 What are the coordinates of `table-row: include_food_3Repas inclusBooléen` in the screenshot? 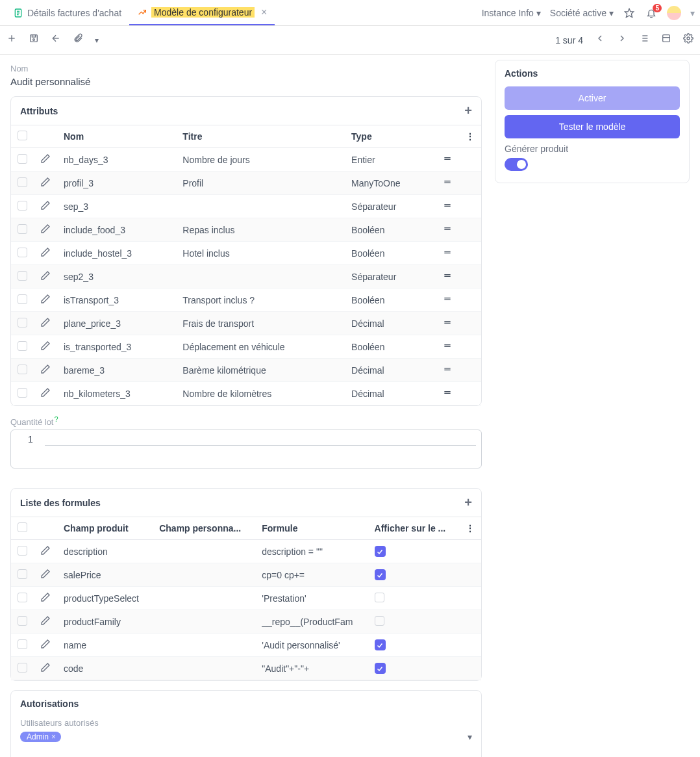 It's located at (246, 230).